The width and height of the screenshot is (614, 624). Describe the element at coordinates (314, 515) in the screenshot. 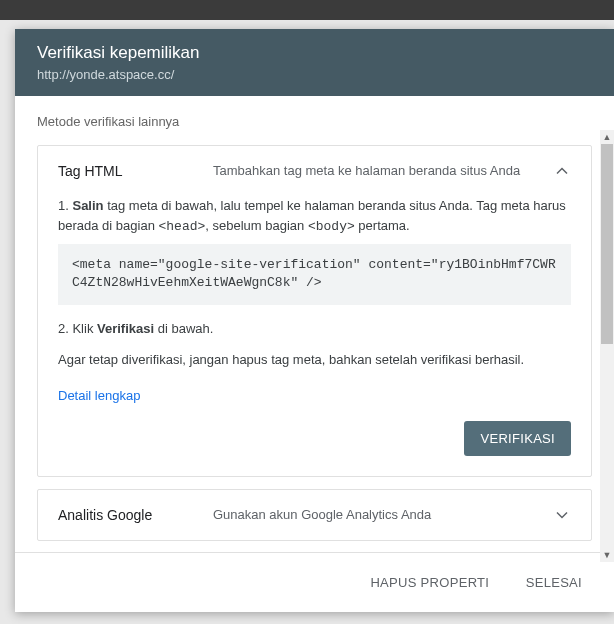

I see `google-analytics-panel: Analitis Google Gunakan akun Google Anal…` at that location.